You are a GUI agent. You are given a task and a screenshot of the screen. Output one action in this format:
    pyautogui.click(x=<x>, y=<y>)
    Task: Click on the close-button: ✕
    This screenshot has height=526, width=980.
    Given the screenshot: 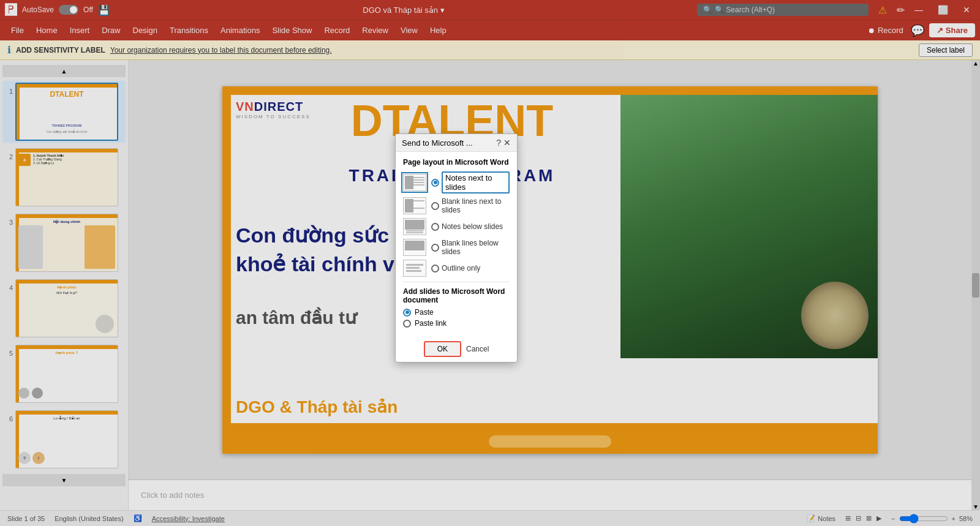 What is the action you would take?
    pyautogui.click(x=967, y=10)
    